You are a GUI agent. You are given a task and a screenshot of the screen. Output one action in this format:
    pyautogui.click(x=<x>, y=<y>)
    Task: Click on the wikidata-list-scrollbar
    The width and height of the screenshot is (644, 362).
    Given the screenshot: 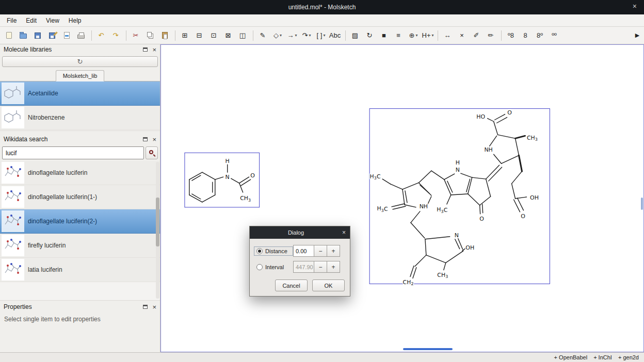 What is the action you would take?
    pyautogui.click(x=158, y=230)
    